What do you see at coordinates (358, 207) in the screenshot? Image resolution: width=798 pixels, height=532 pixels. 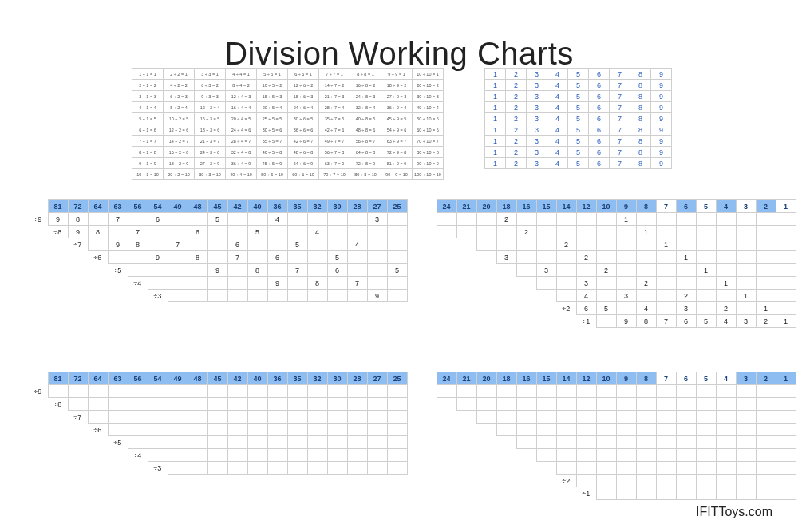 I see `cell: 28` at bounding box center [358, 207].